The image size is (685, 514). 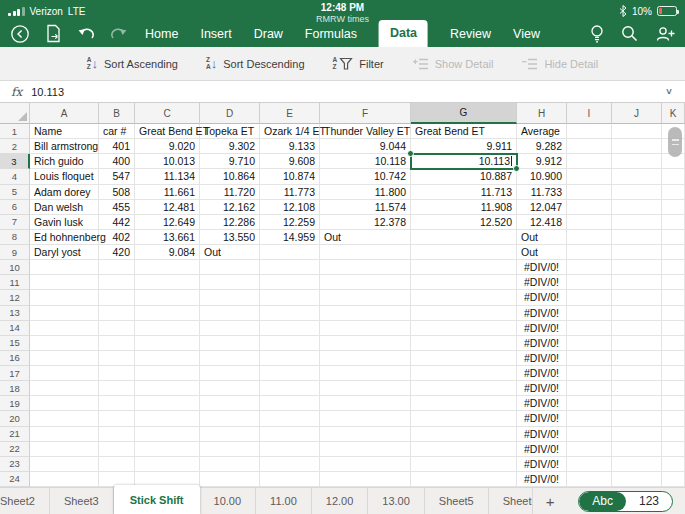 What do you see at coordinates (117, 208) in the screenshot?
I see `cell-B6: 455` at bounding box center [117, 208].